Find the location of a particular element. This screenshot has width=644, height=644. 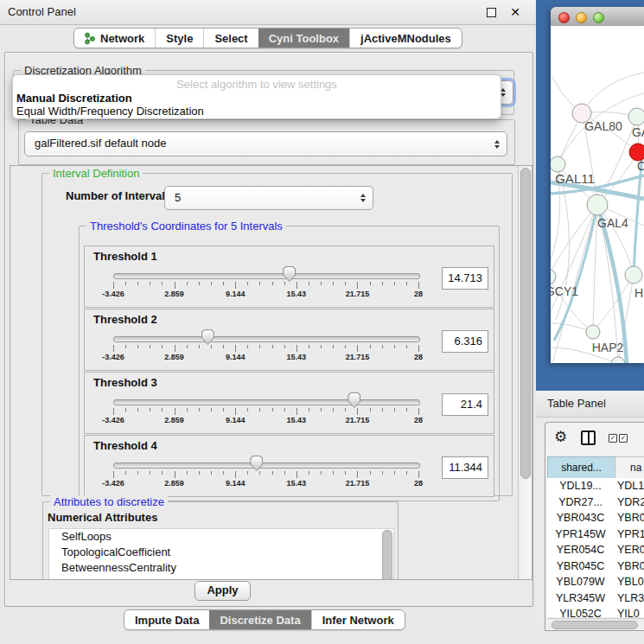

split-columns-icon is located at coordinates (588, 437).